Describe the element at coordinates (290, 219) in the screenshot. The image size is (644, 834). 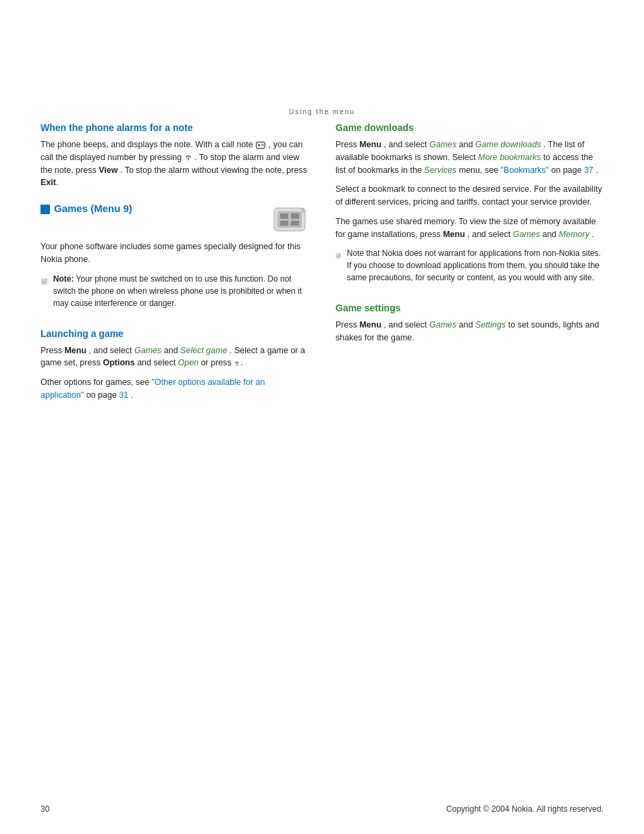
I see `games-icon` at that location.